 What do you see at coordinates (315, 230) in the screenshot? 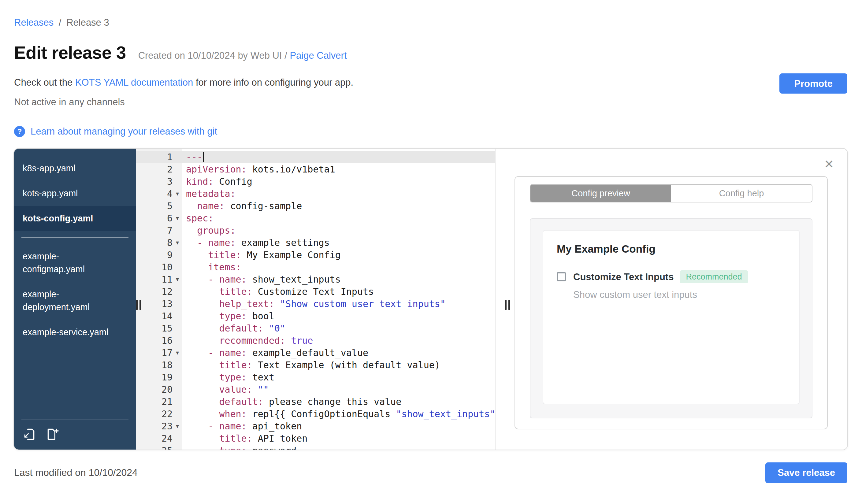
I see `code-line-7: 7 groups:` at bounding box center [315, 230].